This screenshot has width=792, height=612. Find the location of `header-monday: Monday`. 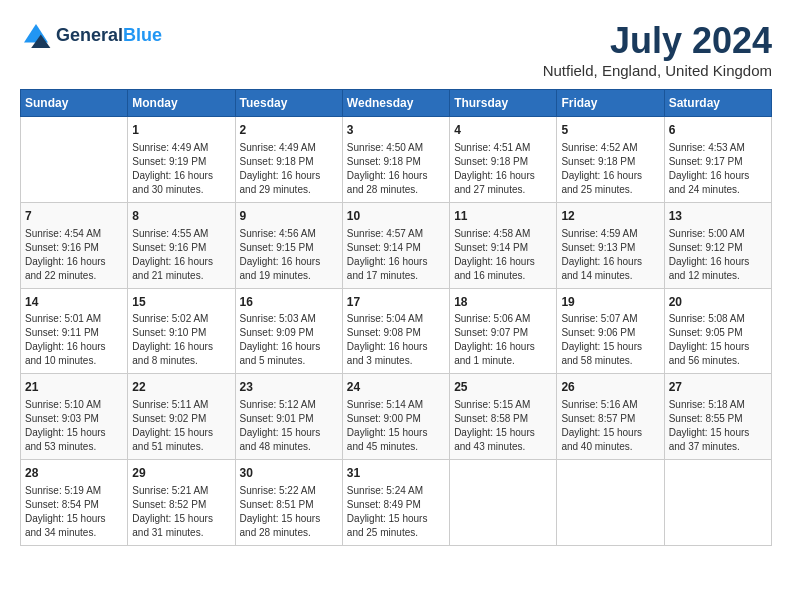

header-monday: Monday is located at coordinates (182, 104).